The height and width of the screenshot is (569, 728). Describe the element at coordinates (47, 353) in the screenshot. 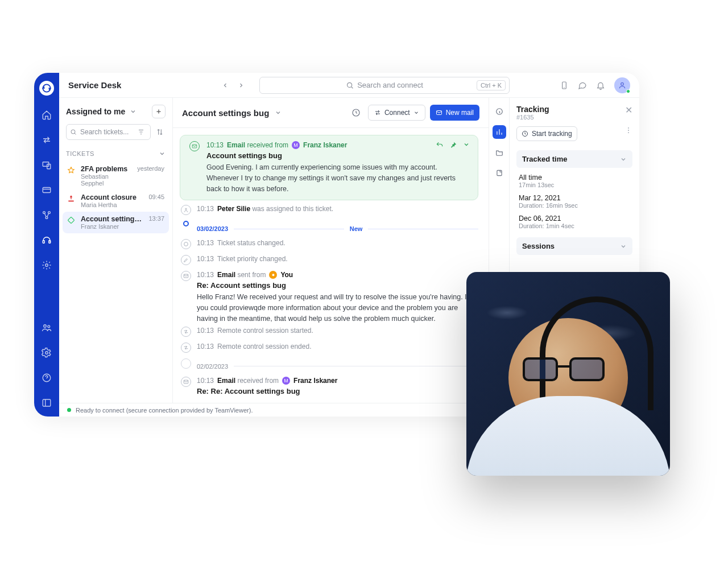

I see `settings-icon` at that location.